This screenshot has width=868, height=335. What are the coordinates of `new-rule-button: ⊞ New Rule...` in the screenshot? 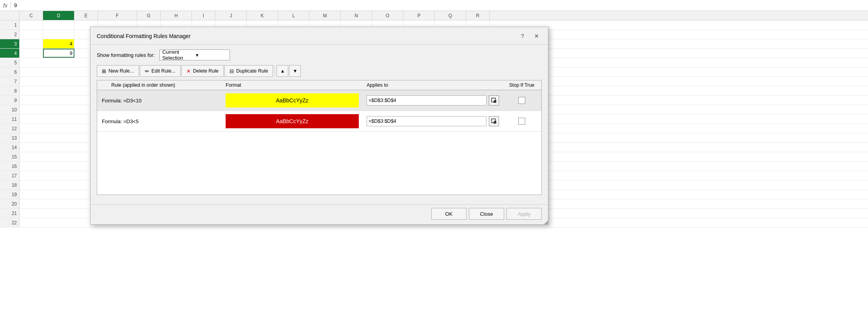 It's located at (118, 71).